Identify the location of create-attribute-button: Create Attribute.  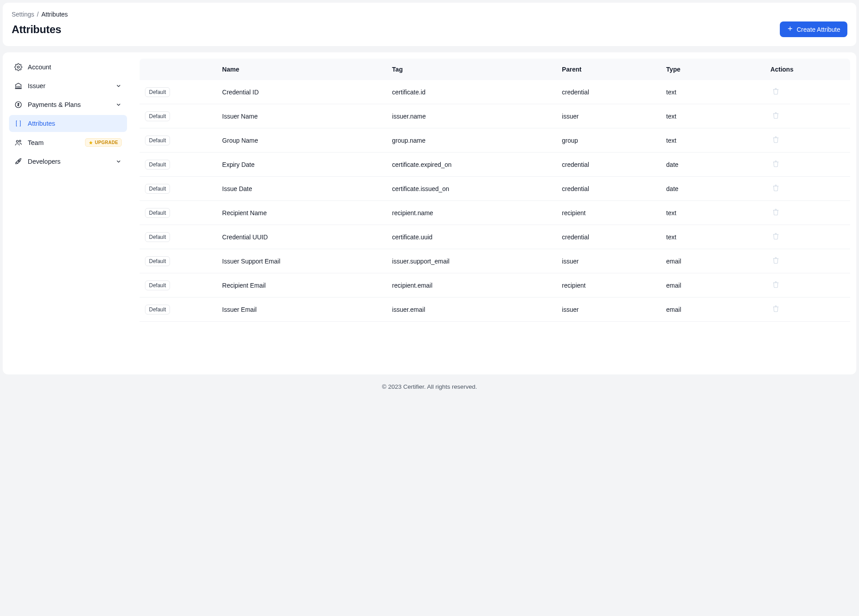
(813, 30).